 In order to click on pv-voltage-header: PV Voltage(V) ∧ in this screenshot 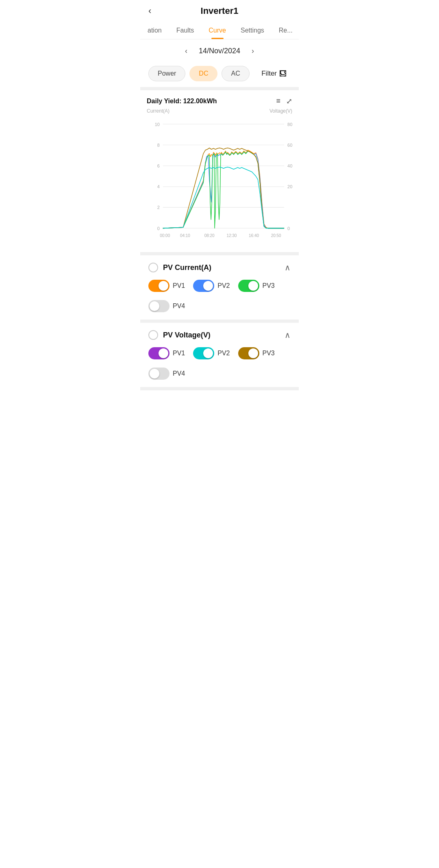, I will do `click(220, 335)`.